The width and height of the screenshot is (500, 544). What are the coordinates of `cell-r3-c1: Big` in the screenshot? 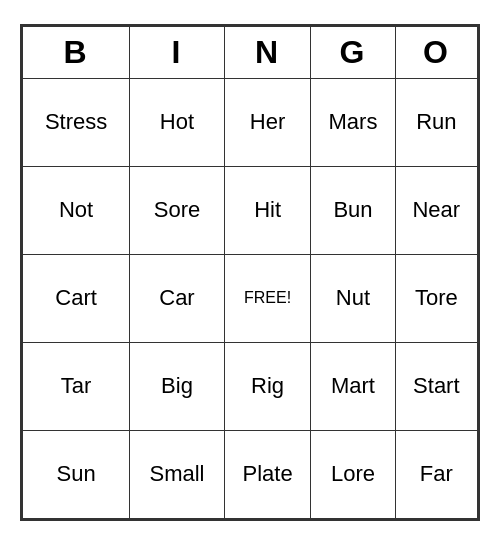 It's located at (178, 386).